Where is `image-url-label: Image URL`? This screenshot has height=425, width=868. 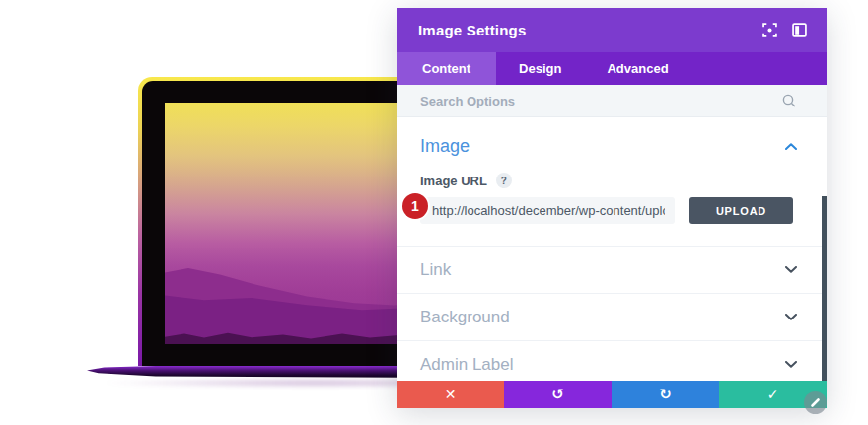
image-url-label: Image URL is located at coordinates (454, 181).